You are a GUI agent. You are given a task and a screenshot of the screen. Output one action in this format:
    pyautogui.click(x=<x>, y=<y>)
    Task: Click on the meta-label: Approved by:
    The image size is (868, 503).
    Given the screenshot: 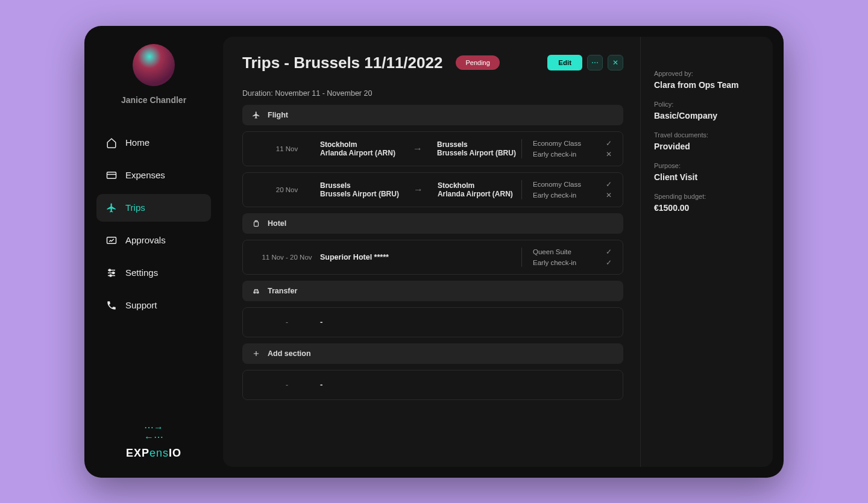 What is the action you would take?
    pyautogui.click(x=706, y=73)
    